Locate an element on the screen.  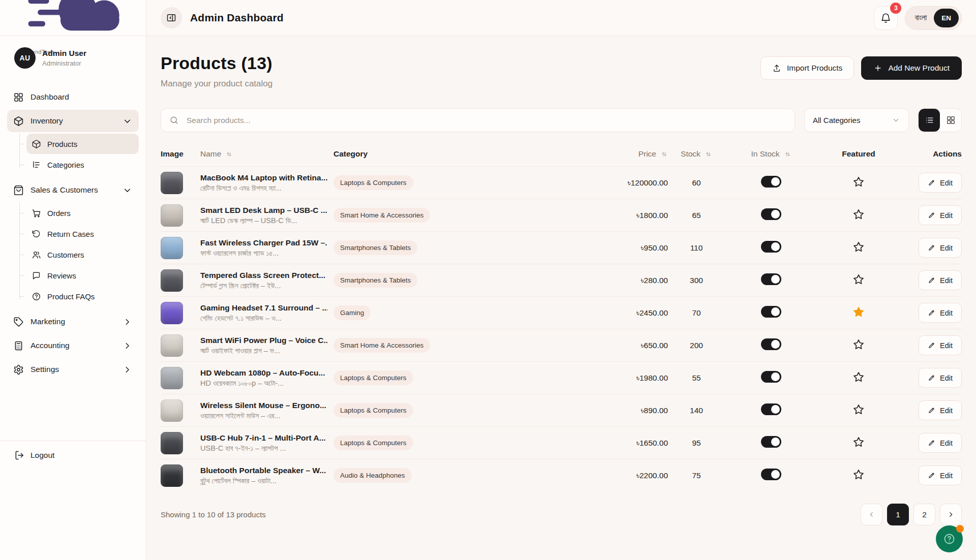
add-new-product-button: Add New Product is located at coordinates (911, 68).